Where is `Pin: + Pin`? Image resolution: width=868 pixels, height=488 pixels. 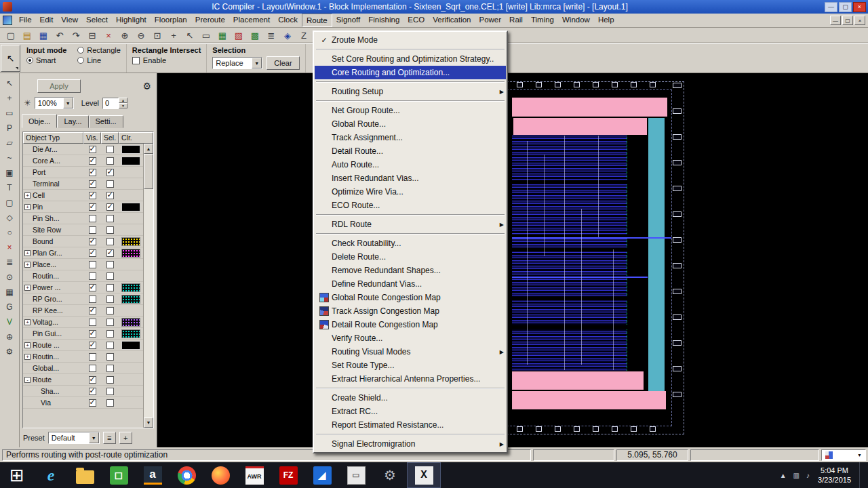 Pin: + Pin is located at coordinates (83, 207).